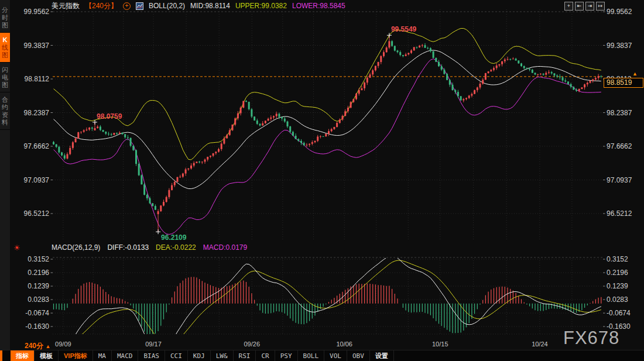 Image resolution: width=644 pixels, height=361 pixels. What do you see at coordinates (198, 6) in the screenshot?
I see `chart-header: 美元指数 【240分】 + BOLL(20,2) MID:98.8114 UPP…` at bounding box center [198, 6].